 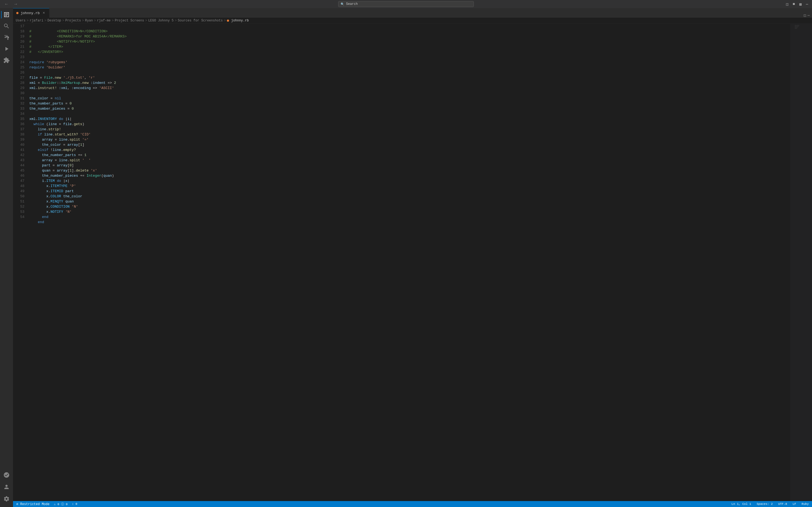 What do you see at coordinates (39, 217) in the screenshot?
I see `code-line-53: end` at bounding box center [39, 217].